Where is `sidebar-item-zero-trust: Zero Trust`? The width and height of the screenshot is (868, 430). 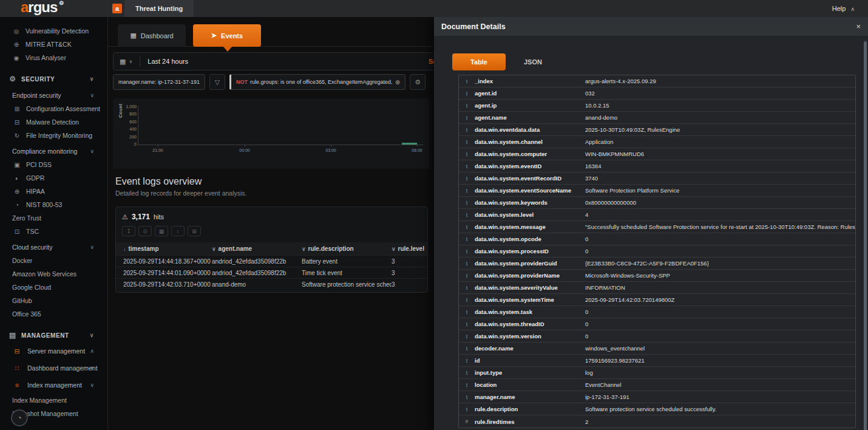
sidebar-item-zero-trust: Zero Trust is located at coordinates (53, 218).